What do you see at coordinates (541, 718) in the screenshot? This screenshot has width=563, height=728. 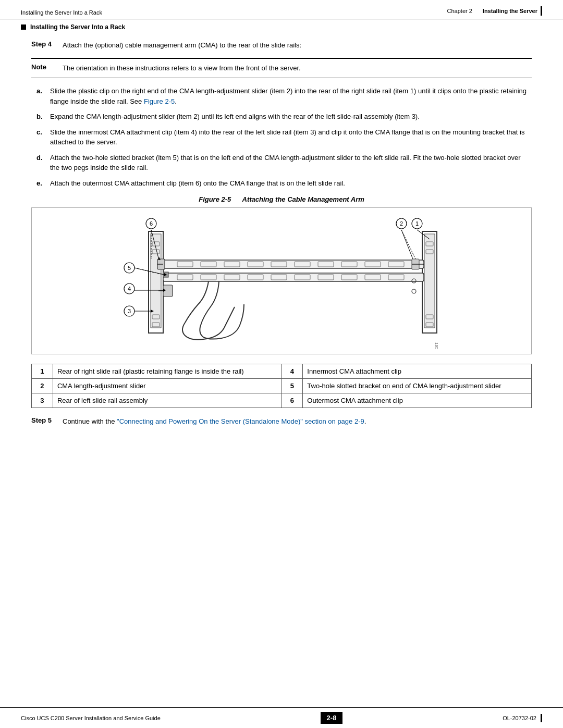 I see `footer-divider` at bounding box center [541, 718].